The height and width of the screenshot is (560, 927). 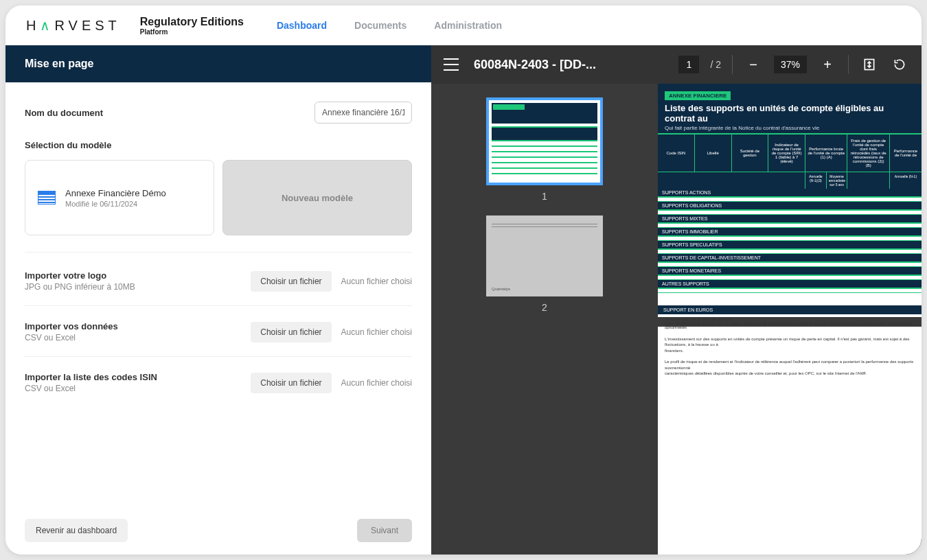 What do you see at coordinates (790, 246) in the screenshot?
I see `table-section: SUPPORTS SPECULATIFS` at bounding box center [790, 246].